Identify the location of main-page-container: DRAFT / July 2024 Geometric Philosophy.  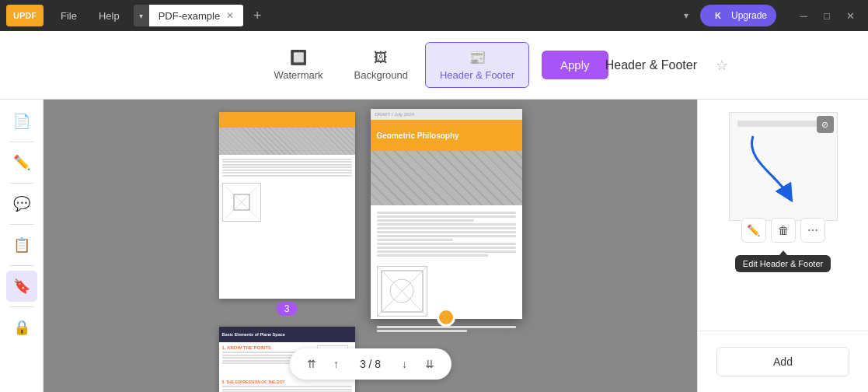
(446, 214).